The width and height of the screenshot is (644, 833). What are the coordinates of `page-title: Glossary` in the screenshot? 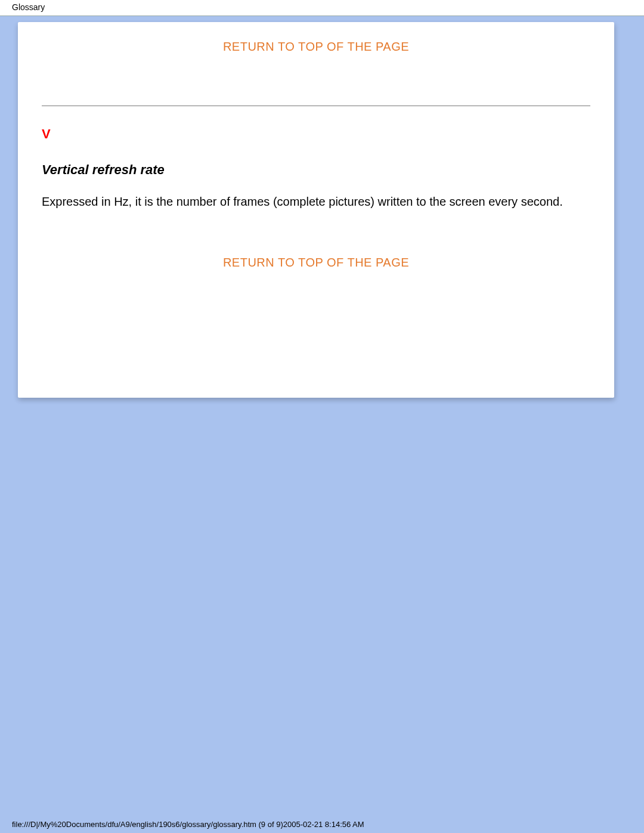 It's located at (23, 6).